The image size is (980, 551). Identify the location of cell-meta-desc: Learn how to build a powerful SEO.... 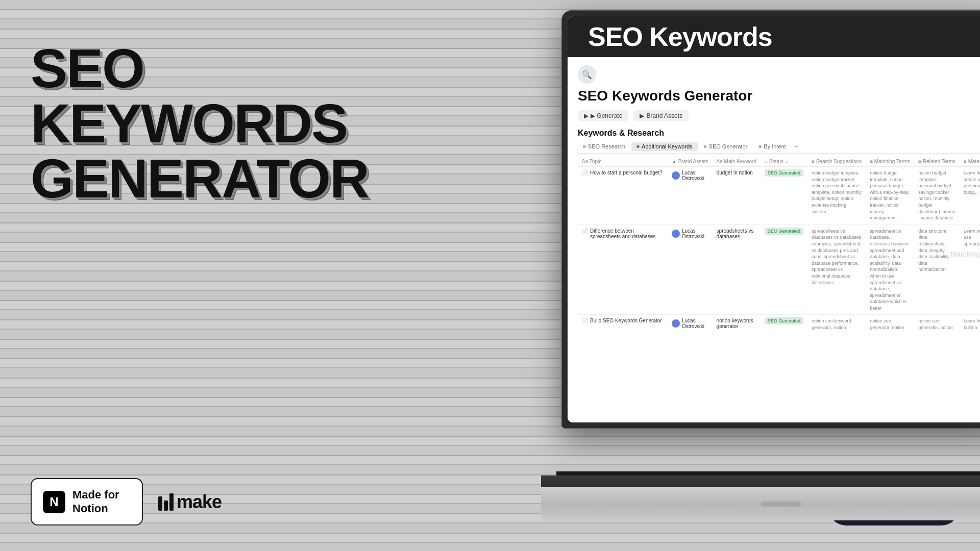
(970, 322).